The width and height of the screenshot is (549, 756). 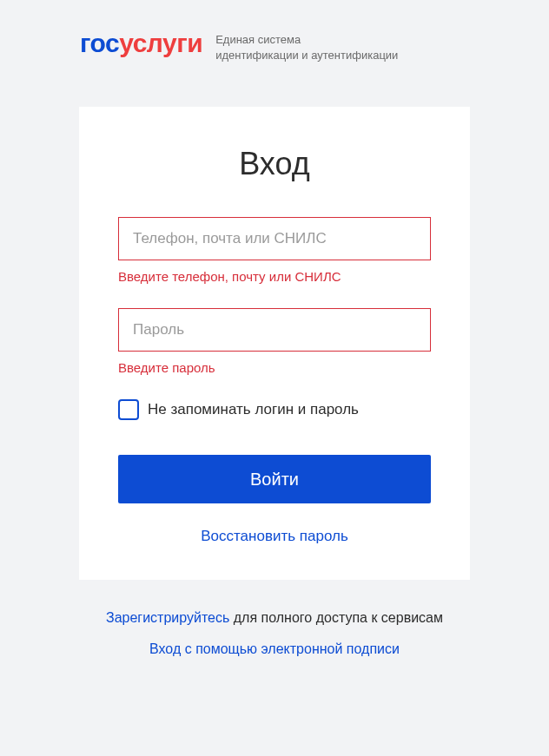 I want to click on logo-part-uslugi: услуги, so click(x=161, y=43).